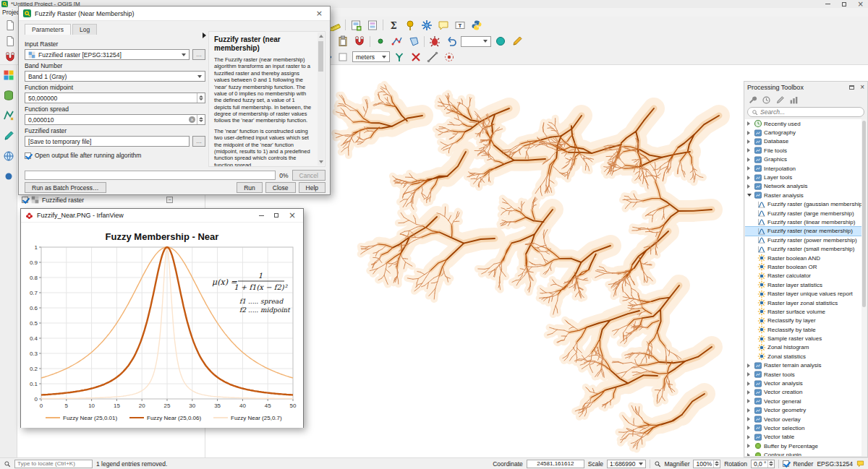 The height and width of the screenshot is (469, 868). I want to click on vertexY-button, so click(399, 57).